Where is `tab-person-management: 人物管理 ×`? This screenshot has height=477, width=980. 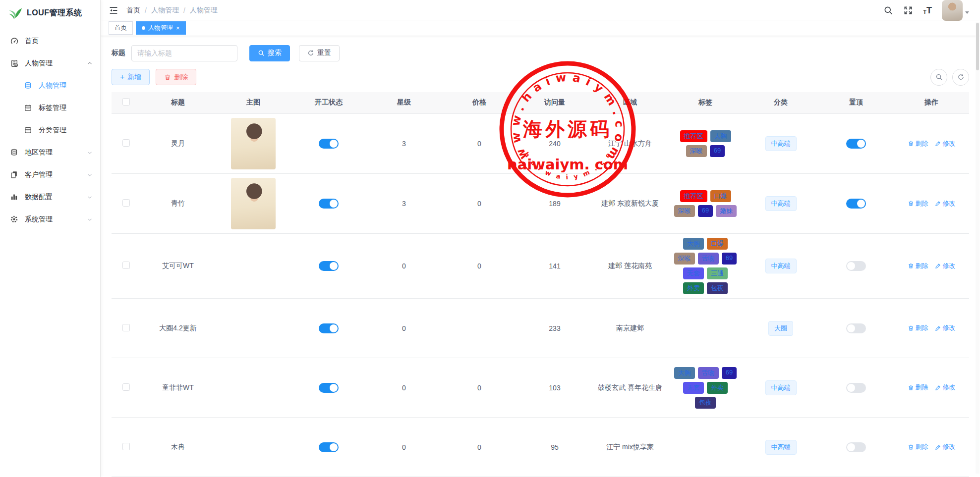
tab-person-management: 人物管理 × is located at coordinates (161, 28).